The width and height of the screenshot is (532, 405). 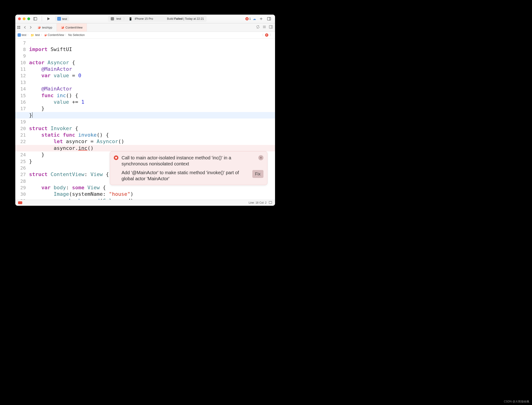 I want to click on error-count-badge: ✕ 1, so click(x=248, y=19).